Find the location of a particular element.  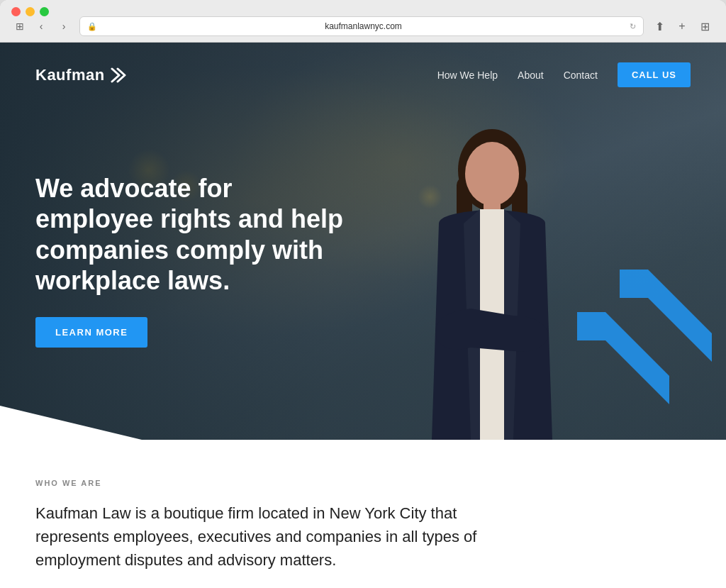

traffic-light-red is located at coordinates (16, 11).